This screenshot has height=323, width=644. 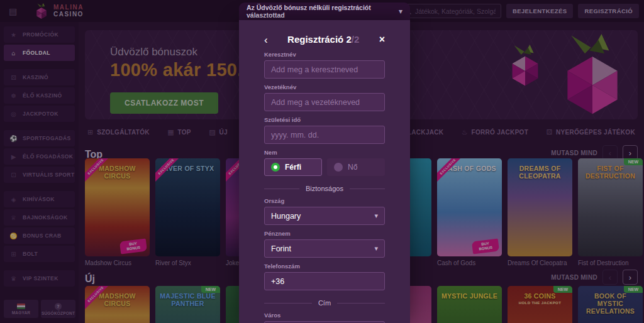 I want to click on sidebar-item-promotions: ★PROMÓCIÓK, so click(x=39, y=35).